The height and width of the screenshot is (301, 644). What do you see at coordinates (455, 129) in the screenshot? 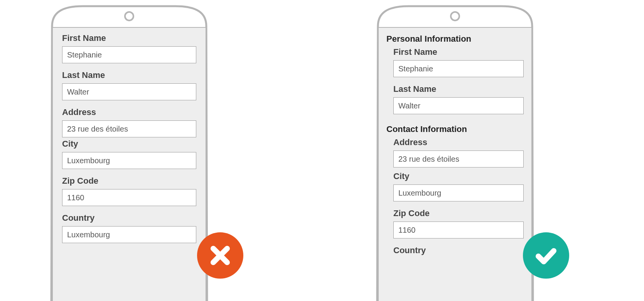
I see `section-heading-contact: Contact Information` at bounding box center [455, 129].